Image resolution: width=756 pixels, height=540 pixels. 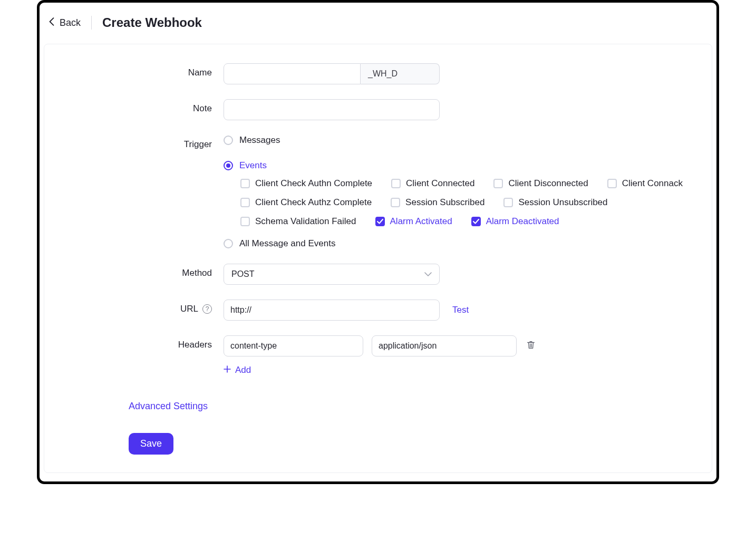 What do you see at coordinates (227, 370) in the screenshot?
I see `plus-icon` at bounding box center [227, 370].